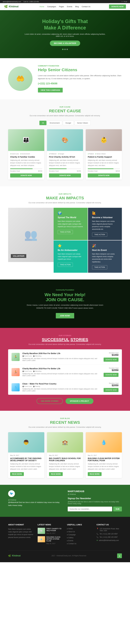 This screenshot has height=644, width=130. What do you see at coordinates (51, 544) in the screenshot?
I see `footer-news-2-date: May 30, 2017` at bounding box center [51, 544].